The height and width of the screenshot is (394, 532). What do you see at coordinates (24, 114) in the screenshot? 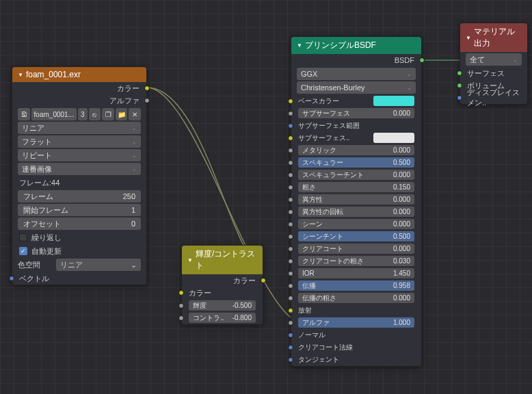
I see `image-icon: 🖻` at bounding box center [24, 114].